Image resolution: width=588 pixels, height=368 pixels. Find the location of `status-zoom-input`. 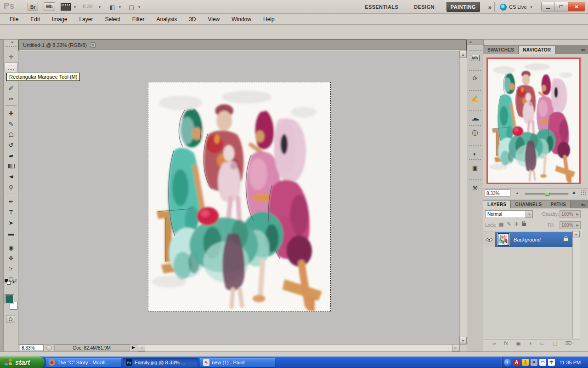

status-zoom-input is located at coordinates (32, 348).